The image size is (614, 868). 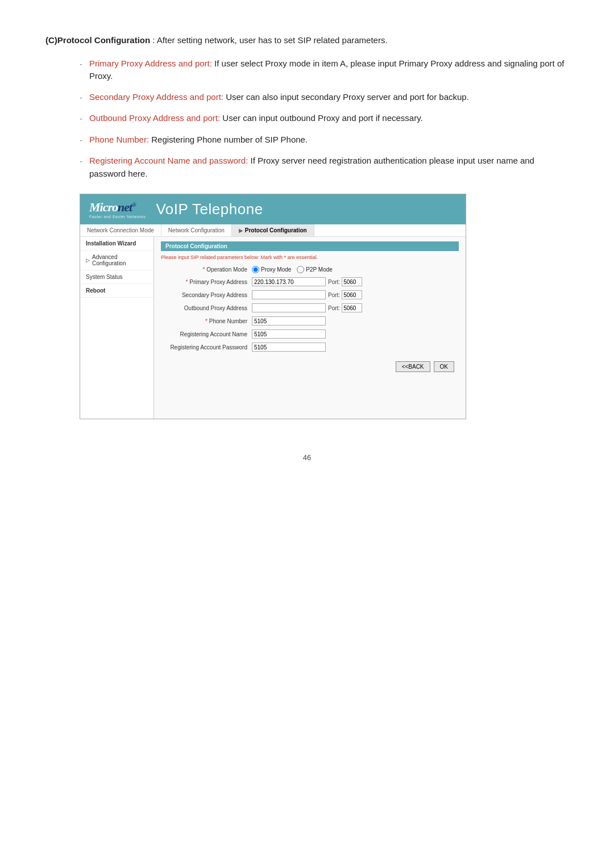 I want to click on bullet-label: Phone Number:, so click(x=119, y=140).